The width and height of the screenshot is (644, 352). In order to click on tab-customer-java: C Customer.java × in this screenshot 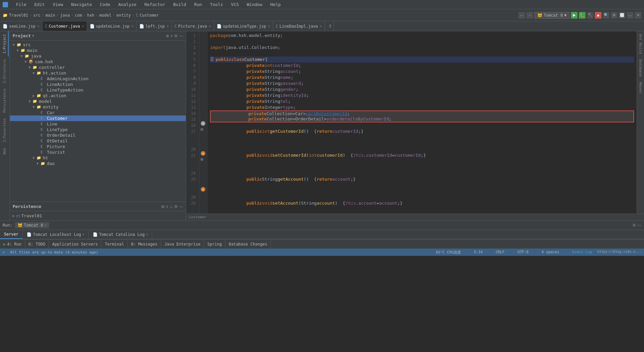, I will do `click(65, 26)`.